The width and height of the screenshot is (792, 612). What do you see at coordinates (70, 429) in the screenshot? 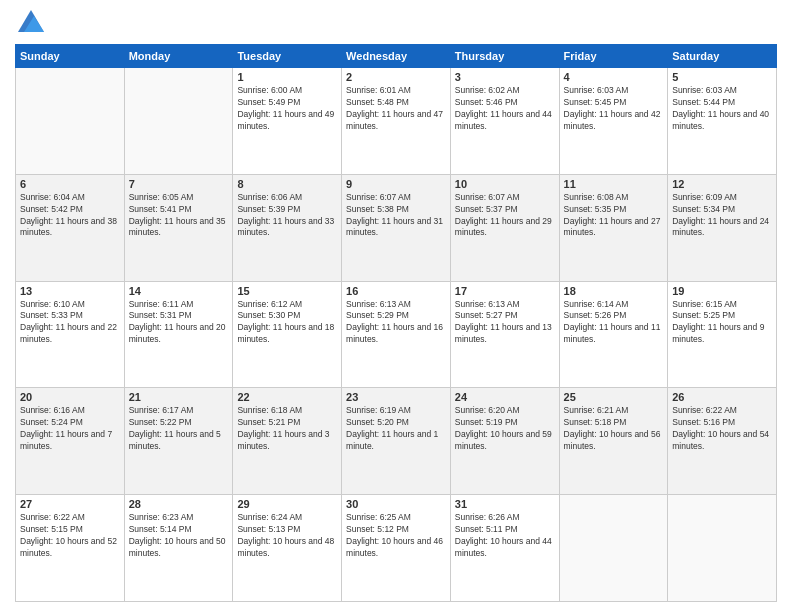
I see `cell-details: Sunrise: 6:16 AM Sunset: 5:24 PM Dayligh…` at bounding box center [70, 429].